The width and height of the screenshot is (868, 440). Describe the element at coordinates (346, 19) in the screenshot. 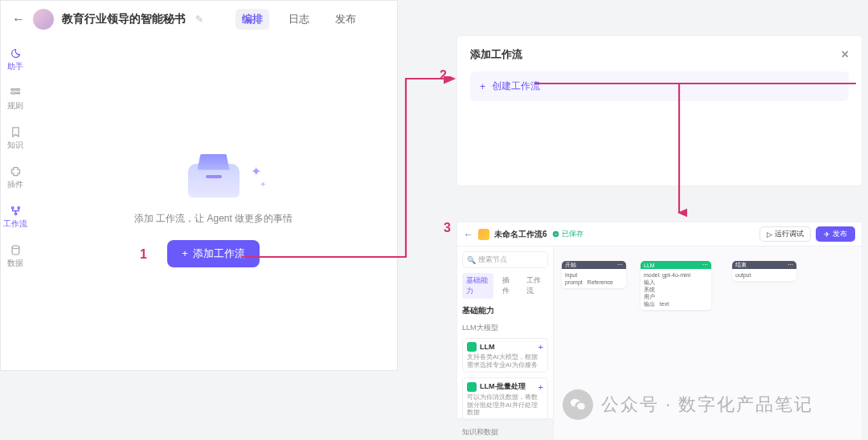

I see `tab-publish: 发布` at that location.